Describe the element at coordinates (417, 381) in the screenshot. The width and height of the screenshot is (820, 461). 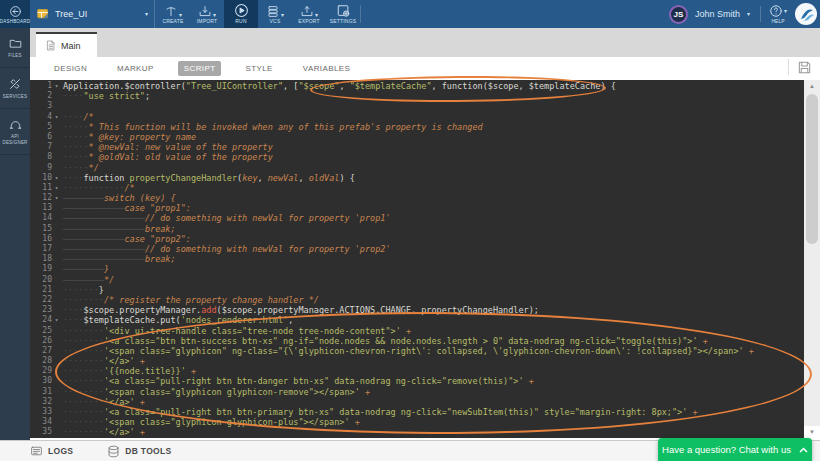
I see `code-line: 30········'<a class="pull-right btn btn-…` at that location.